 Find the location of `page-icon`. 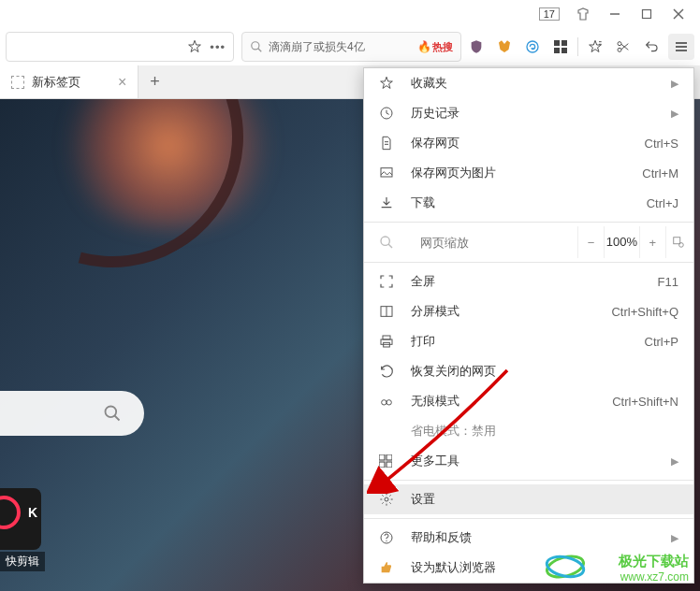

page-icon is located at coordinates (18, 82).